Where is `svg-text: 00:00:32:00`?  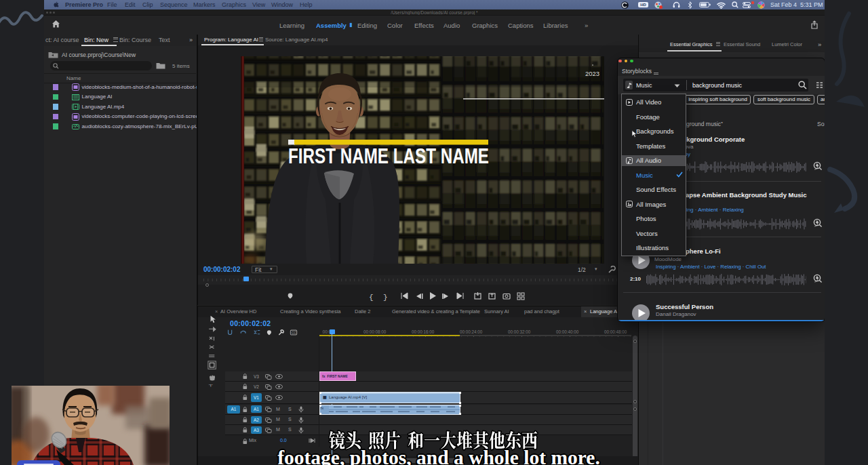
svg-text: 00:00:32:00 is located at coordinates (519, 332).